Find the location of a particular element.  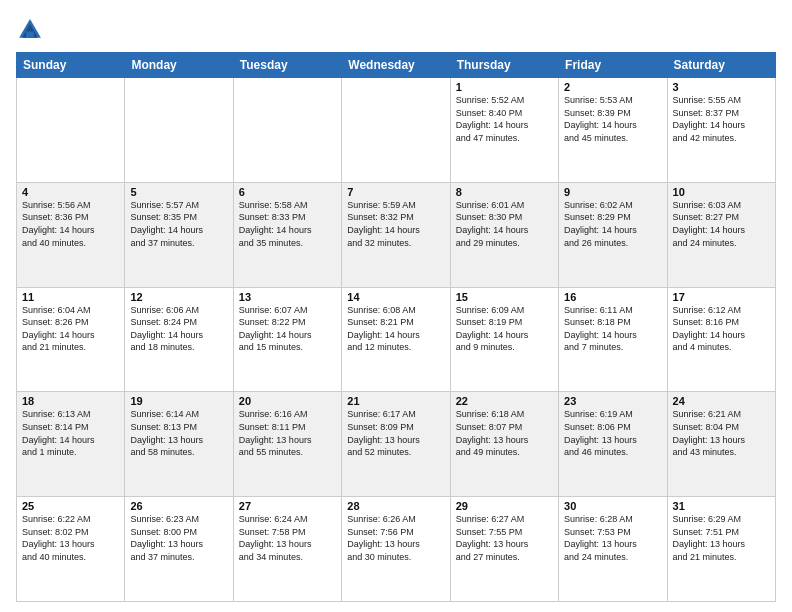

weekday-header-tuesday: Tuesday is located at coordinates (287, 66).